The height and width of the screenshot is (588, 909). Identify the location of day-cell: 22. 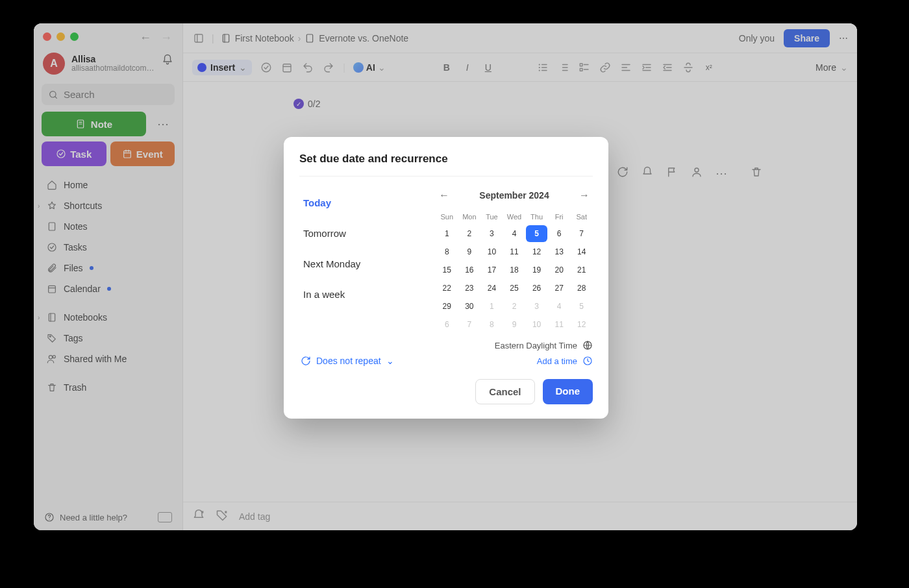
(447, 288).